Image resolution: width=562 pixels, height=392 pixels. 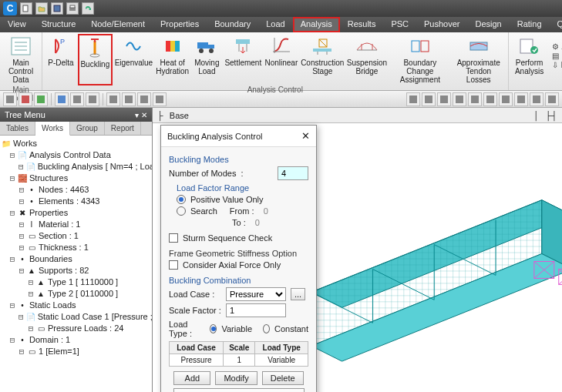 I want to click on buckling-button: Buckling, so click(x=96, y=60).